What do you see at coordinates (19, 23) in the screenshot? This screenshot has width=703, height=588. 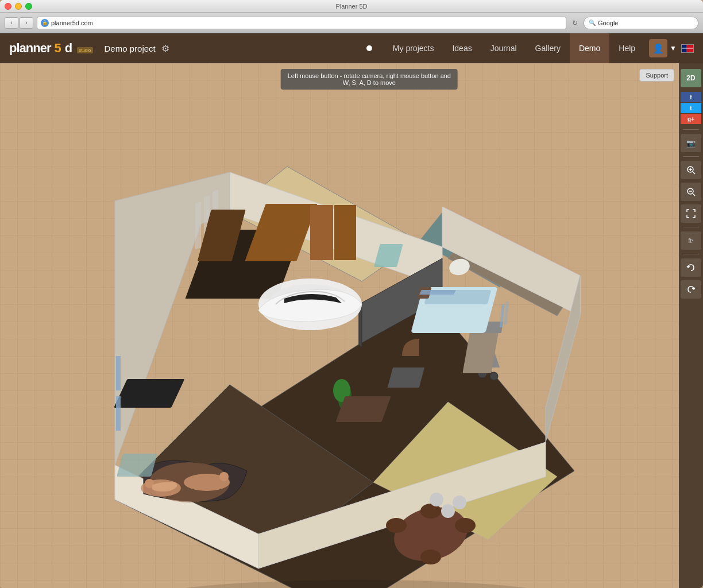 I see `browser-nav-buttons: ‹ ›` at bounding box center [19, 23].